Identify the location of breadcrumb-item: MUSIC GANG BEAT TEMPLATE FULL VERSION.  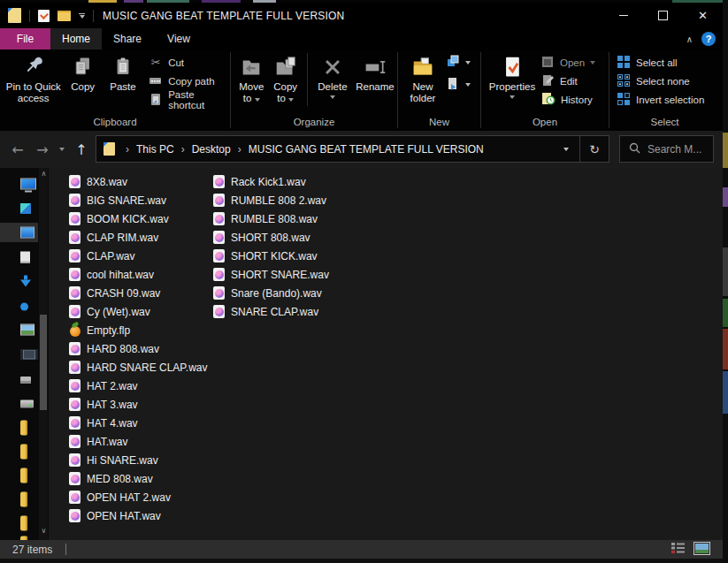
(366, 149).